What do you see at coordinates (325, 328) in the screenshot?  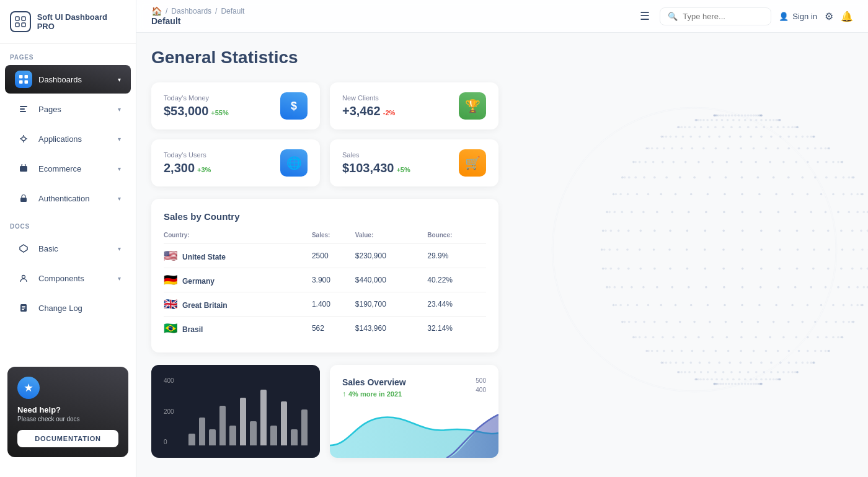 I see `table-row: 🇧🇷Brasil 562 $143,960 32.14%` at bounding box center [325, 328].